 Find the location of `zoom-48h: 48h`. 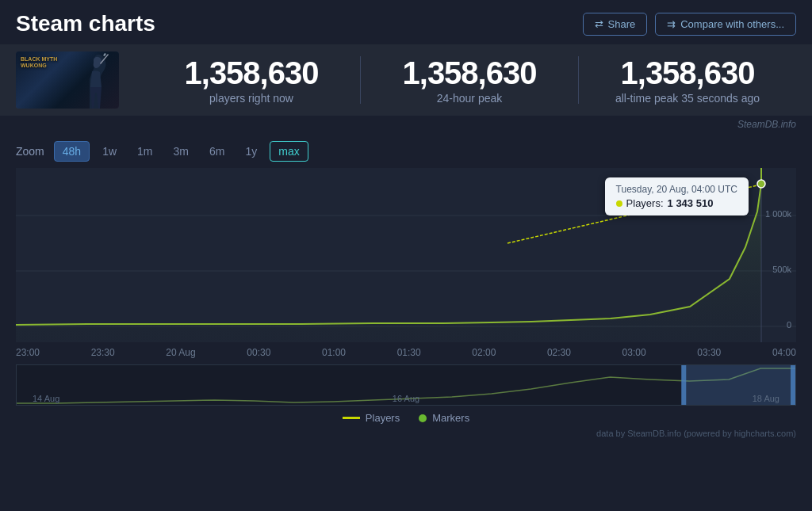

zoom-48h: 48h is located at coordinates (71, 151).